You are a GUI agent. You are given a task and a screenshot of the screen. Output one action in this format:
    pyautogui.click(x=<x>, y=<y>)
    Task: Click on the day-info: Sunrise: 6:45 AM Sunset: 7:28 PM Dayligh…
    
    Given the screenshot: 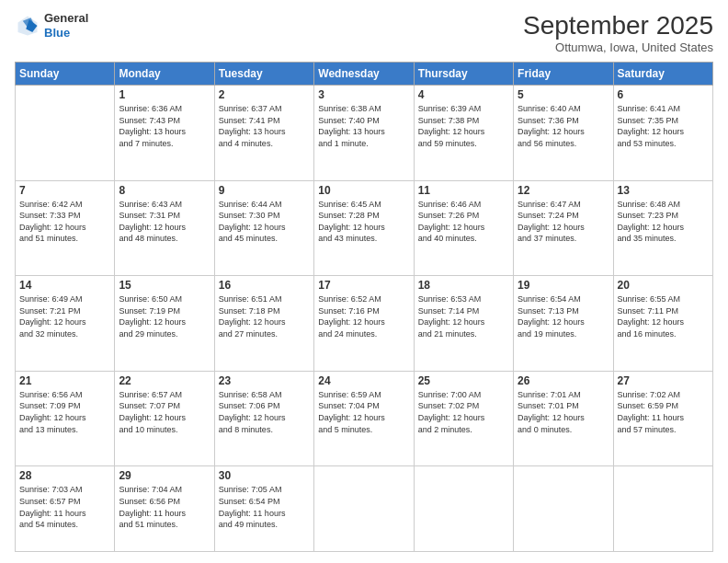 What is the action you would take?
    pyautogui.click(x=364, y=222)
    